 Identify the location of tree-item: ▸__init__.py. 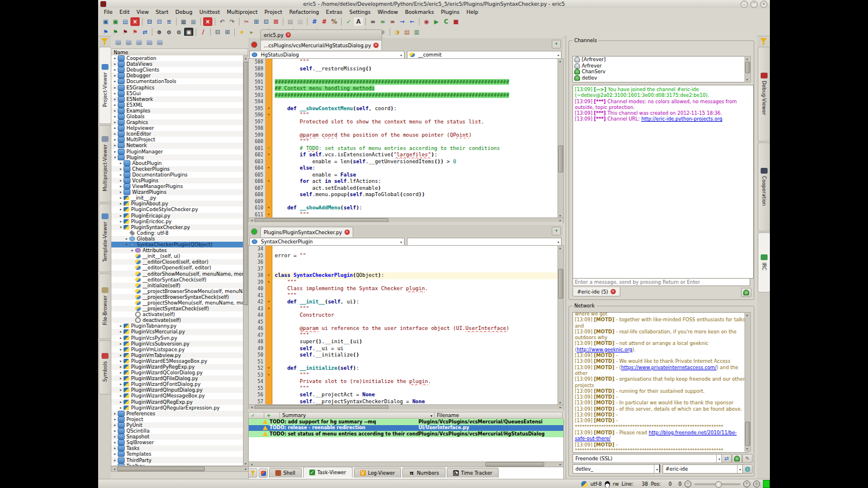
(178, 198).